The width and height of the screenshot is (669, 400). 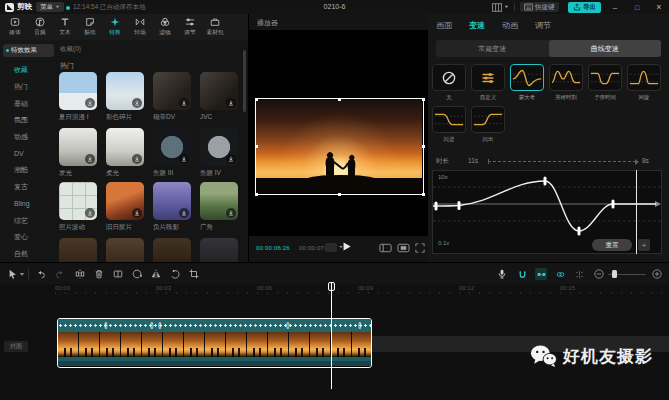 What do you see at coordinates (78, 207) in the screenshot?
I see `effect-thumbnail: 照片滚动` at bounding box center [78, 207].